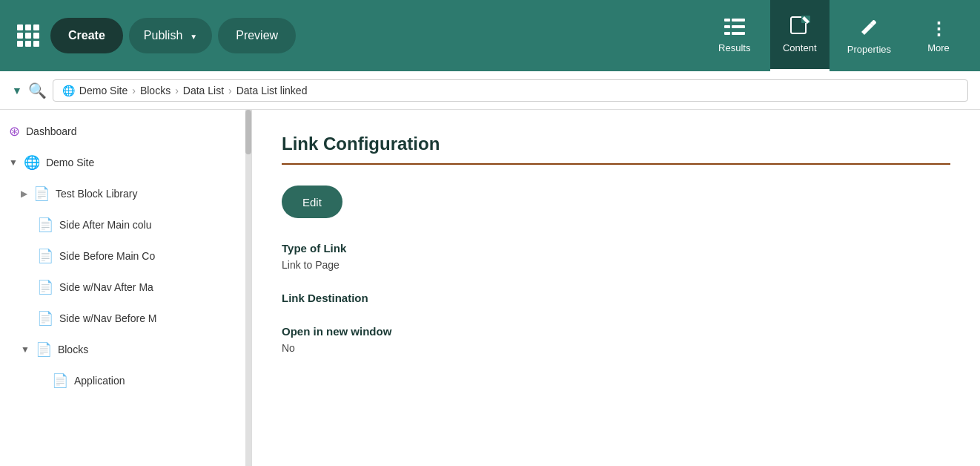 The height and width of the screenshot is (466, 980). What do you see at coordinates (148, 318) in the screenshot?
I see `sidebar-item-label-side-nav-before: Side w/Nav Before M` at bounding box center [148, 318].